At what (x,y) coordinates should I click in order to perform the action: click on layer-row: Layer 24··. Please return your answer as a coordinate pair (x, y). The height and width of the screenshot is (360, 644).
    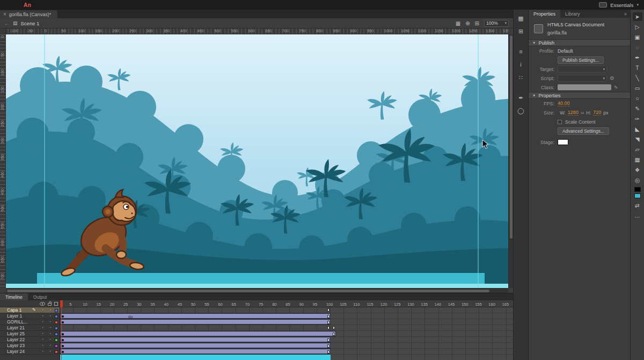
    Looking at the image, I should click on (30, 351).